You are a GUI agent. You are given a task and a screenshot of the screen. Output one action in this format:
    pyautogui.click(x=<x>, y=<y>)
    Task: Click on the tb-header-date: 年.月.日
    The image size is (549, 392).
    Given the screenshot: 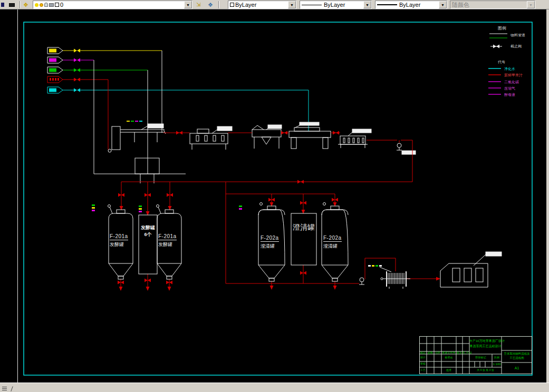 What is the action you would take?
    pyautogui.click(x=466, y=353)
    